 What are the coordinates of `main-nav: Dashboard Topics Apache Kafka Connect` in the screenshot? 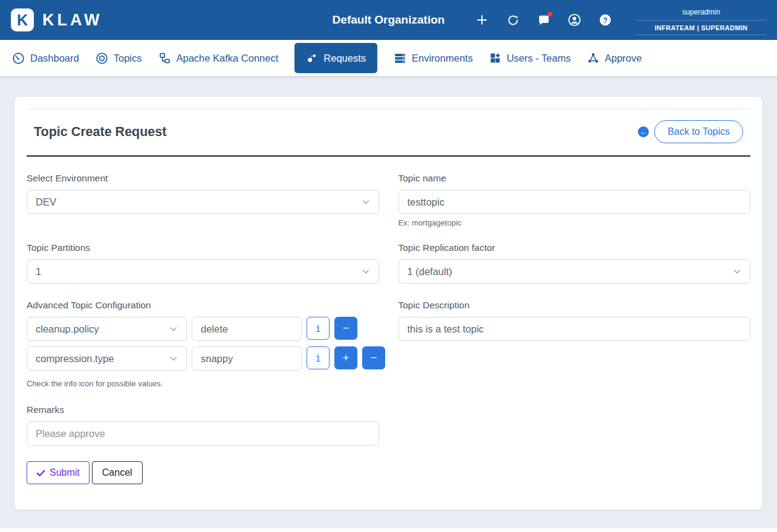 It's located at (388, 58).